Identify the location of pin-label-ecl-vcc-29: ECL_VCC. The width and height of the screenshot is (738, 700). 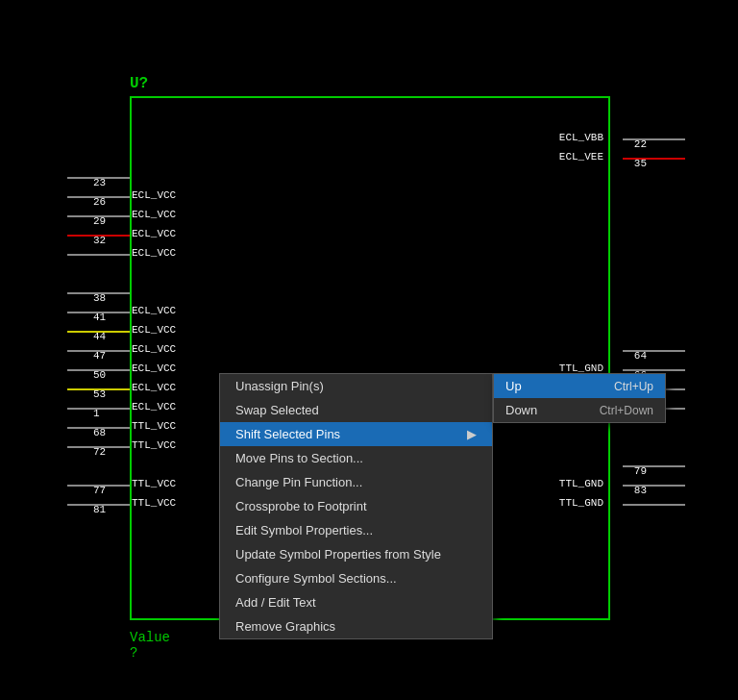
(154, 214).